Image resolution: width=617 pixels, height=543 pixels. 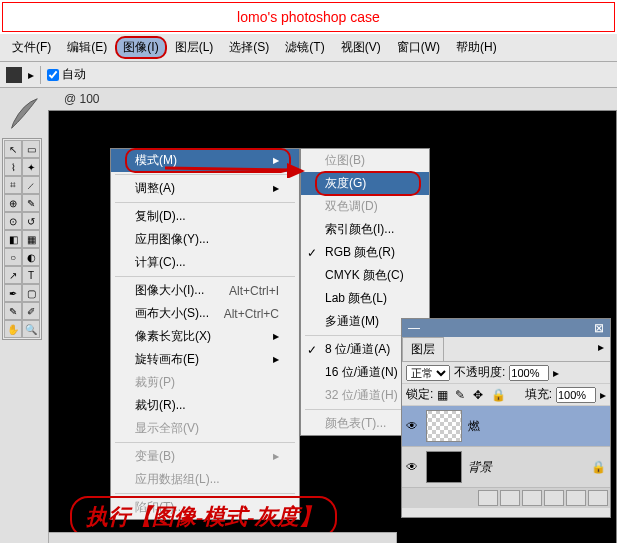 What do you see at coordinates (74, 74) in the screenshot?
I see `auto-label: 自动` at bounding box center [74, 74].